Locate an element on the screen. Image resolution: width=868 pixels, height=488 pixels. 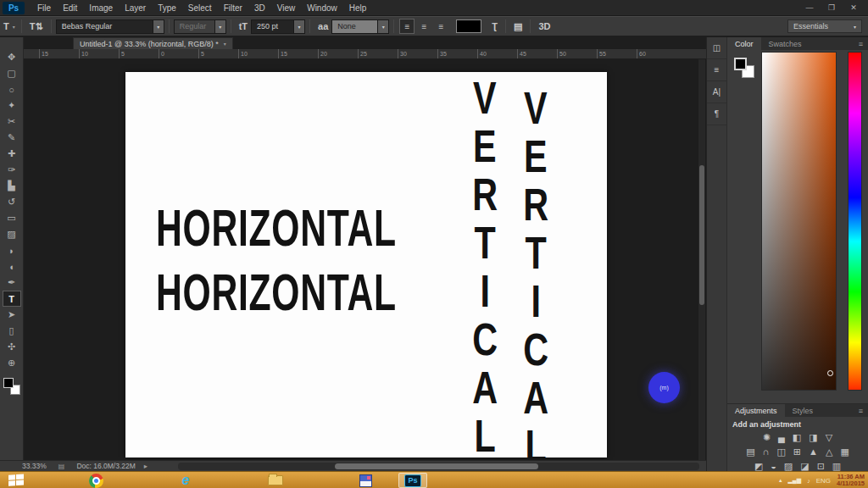
menu-type: Type is located at coordinates (167, 8).